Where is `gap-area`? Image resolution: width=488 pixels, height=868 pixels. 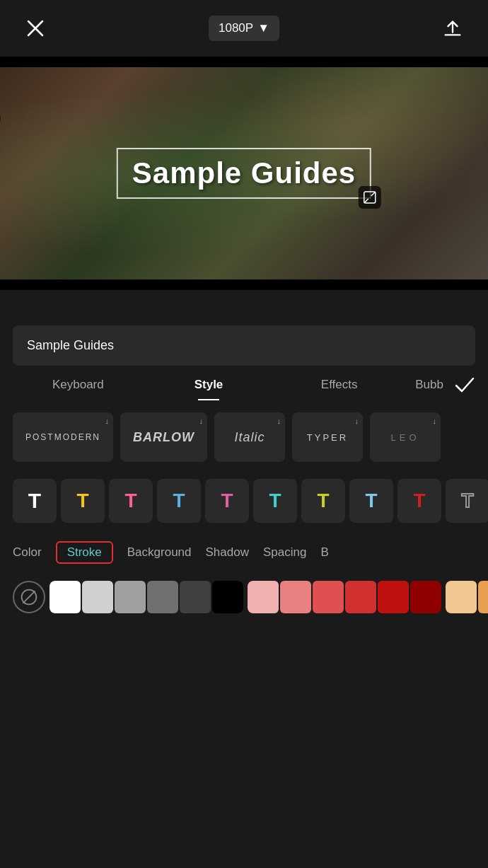 gap-area is located at coordinates (244, 308).